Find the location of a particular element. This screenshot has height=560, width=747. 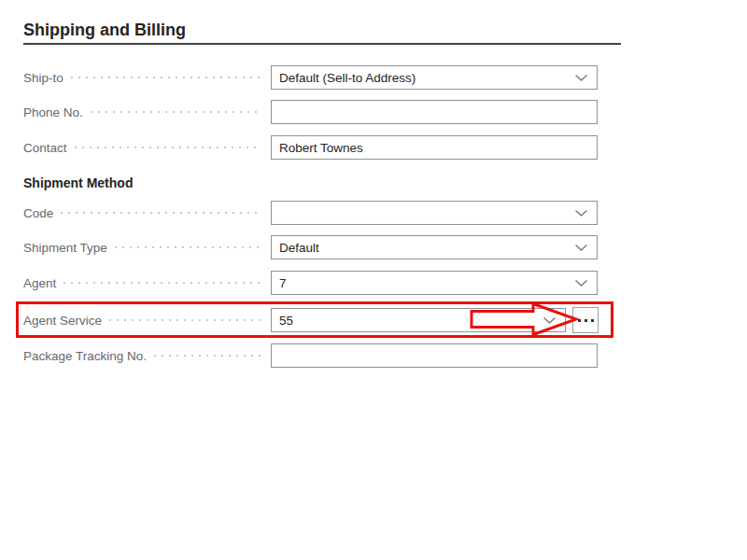

field-row-code: Code is located at coordinates (311, 213).